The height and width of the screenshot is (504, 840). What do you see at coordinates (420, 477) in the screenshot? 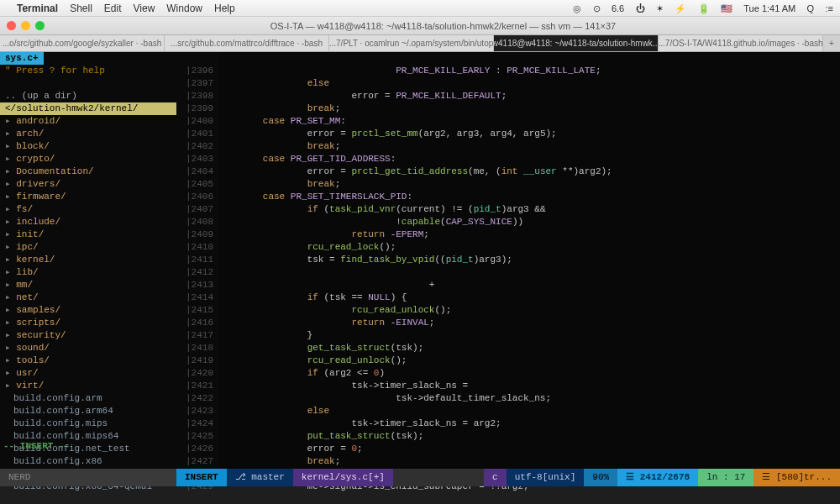
I see `statusline: NERD INSERT ⎇ master kernel/sys.c[+] c u…` at bounding box center [420, 477].